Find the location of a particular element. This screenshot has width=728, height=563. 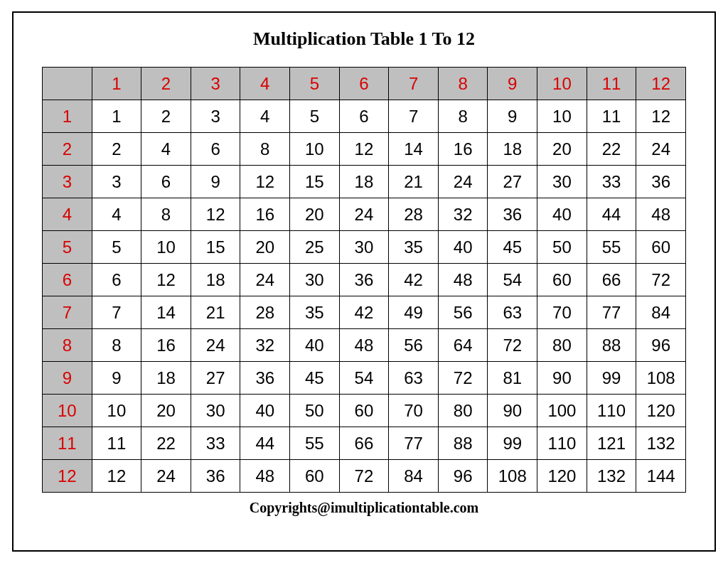

table-row: 10102030405060708090100110120 is located at coordinates (364, 411).